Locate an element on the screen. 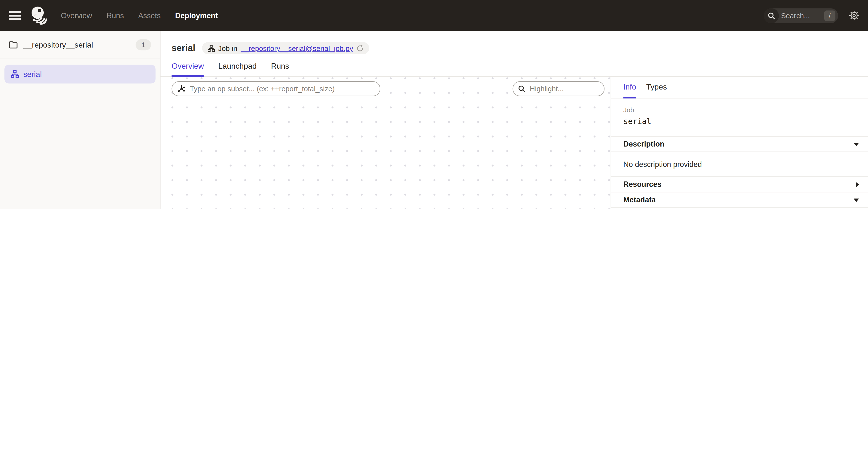  settings-gear-icon is located at coordinates (854, 15).